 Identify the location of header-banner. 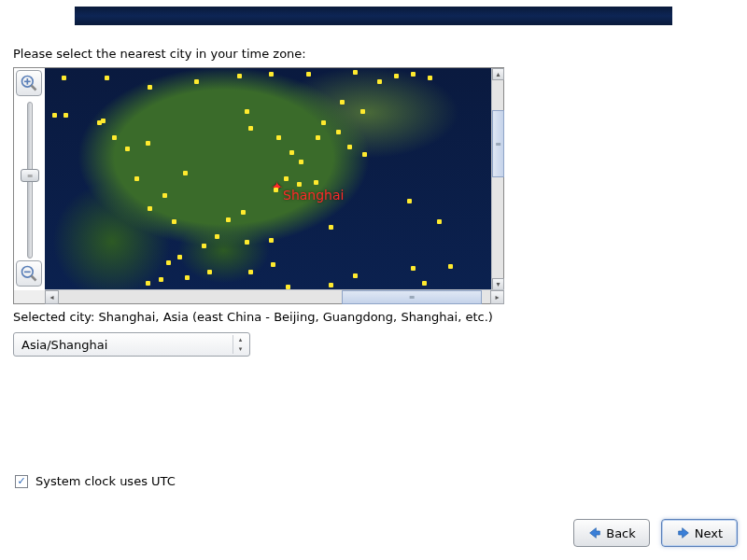
(374, 16).